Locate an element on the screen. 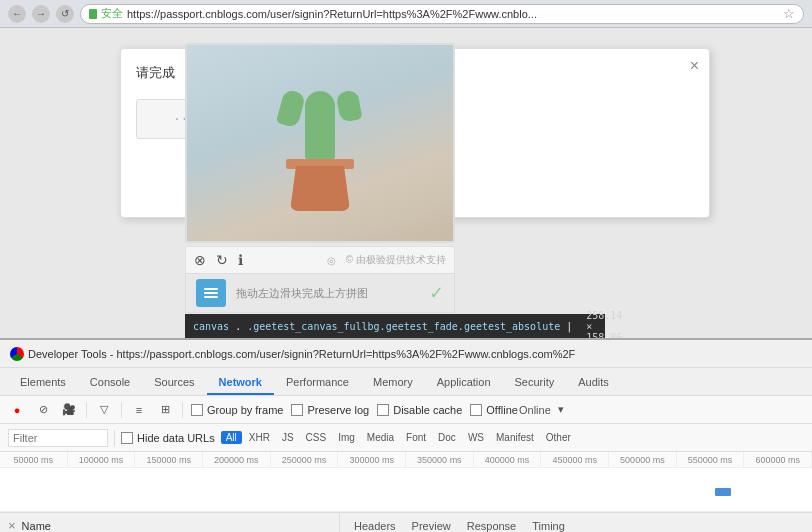  captcha-slider-area: 拖动左边滑块完成上方拼图 ✓ is located at coordinates (320, 293).